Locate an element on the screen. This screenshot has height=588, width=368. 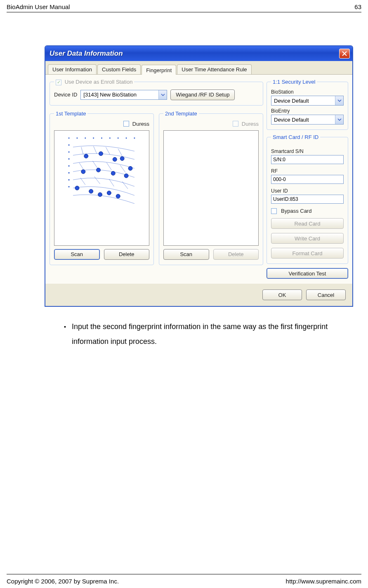
enroll-legend-text: Use Device as Enroll Station is located at coordinates (99, 82).